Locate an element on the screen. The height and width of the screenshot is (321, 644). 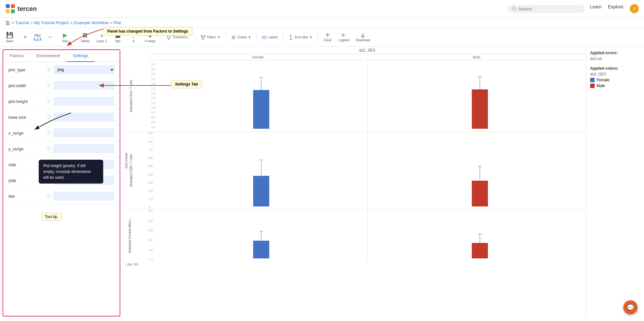
row-label-1-wrap: Activated CD8+ T cells is located at coordinates (139, 170).